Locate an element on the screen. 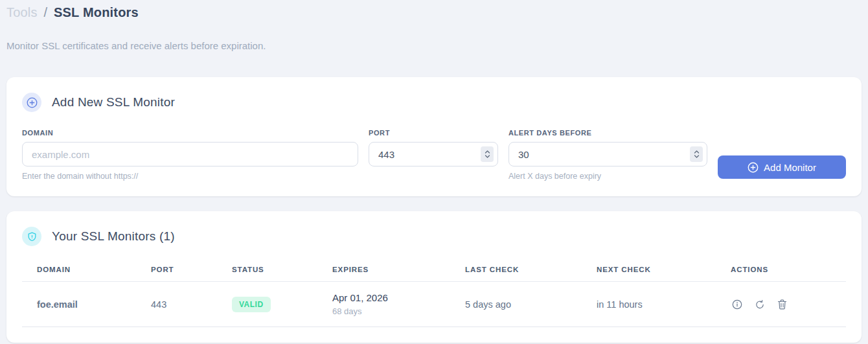 The width and height of the screenshot is (868, 344). refresh-button is located at coordinates (760, 304).